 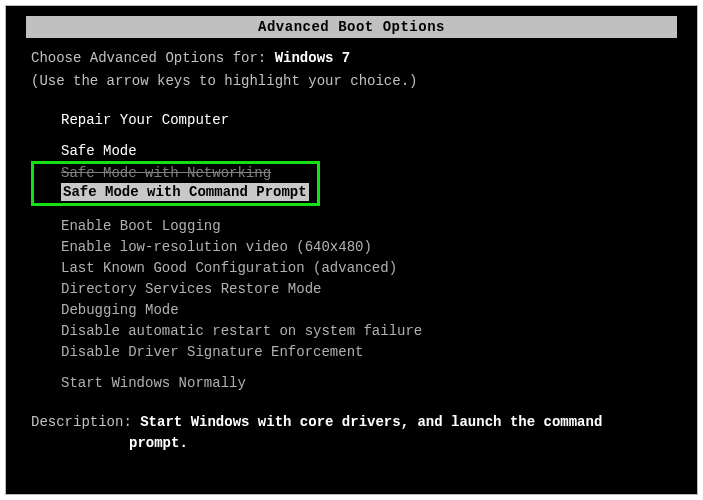 I want to click on os-name: Windows 7, so click(x=313, y=58).